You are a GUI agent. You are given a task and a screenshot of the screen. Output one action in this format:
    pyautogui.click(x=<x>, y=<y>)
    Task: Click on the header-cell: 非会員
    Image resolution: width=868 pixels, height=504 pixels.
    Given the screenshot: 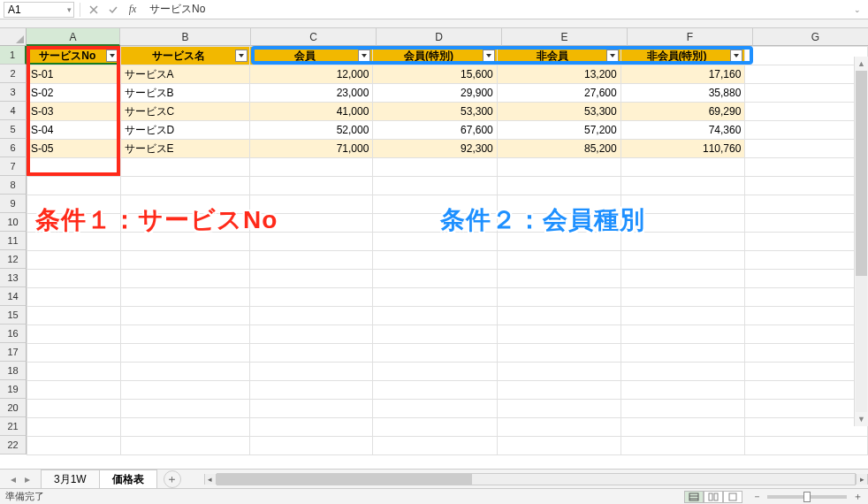 What is the action you would take?
    pyautogui.click(x=559, y=57)
    